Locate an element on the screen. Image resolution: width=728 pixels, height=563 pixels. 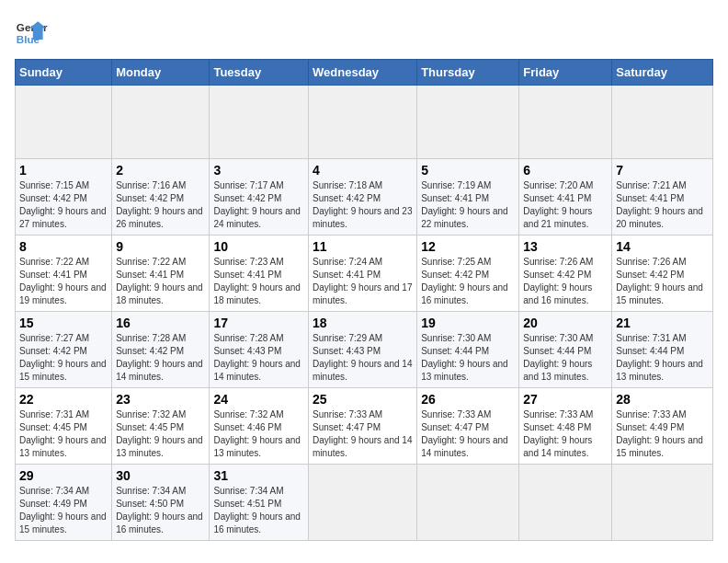
calendar-cell: 13Sunrise: 7:26 AMSunset: 4:42 PMDayligh… is located at coordinates (566, 274).